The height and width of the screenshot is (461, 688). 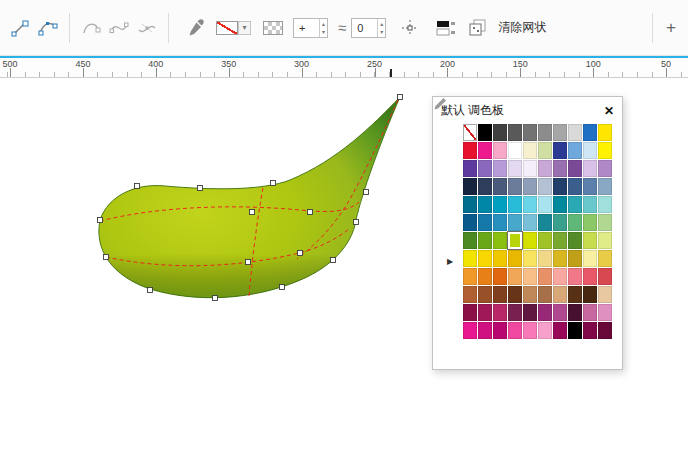 I want to click on curve-tool-1-button, so click(x=91, y=28).